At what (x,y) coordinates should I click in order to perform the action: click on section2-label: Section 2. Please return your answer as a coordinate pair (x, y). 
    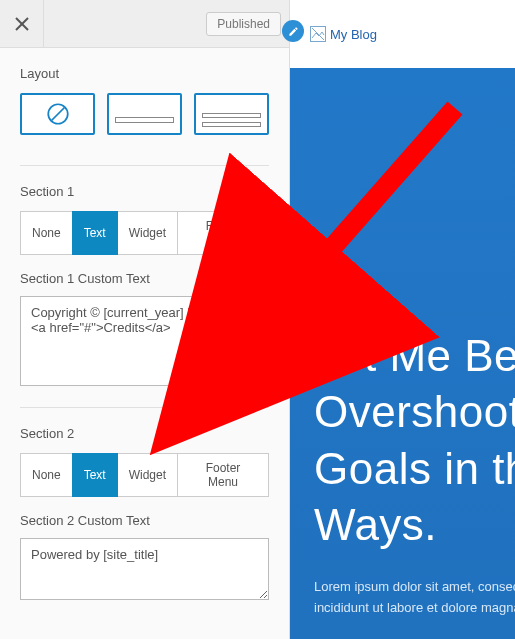
    Looking at the image, I should click on (144, 434).